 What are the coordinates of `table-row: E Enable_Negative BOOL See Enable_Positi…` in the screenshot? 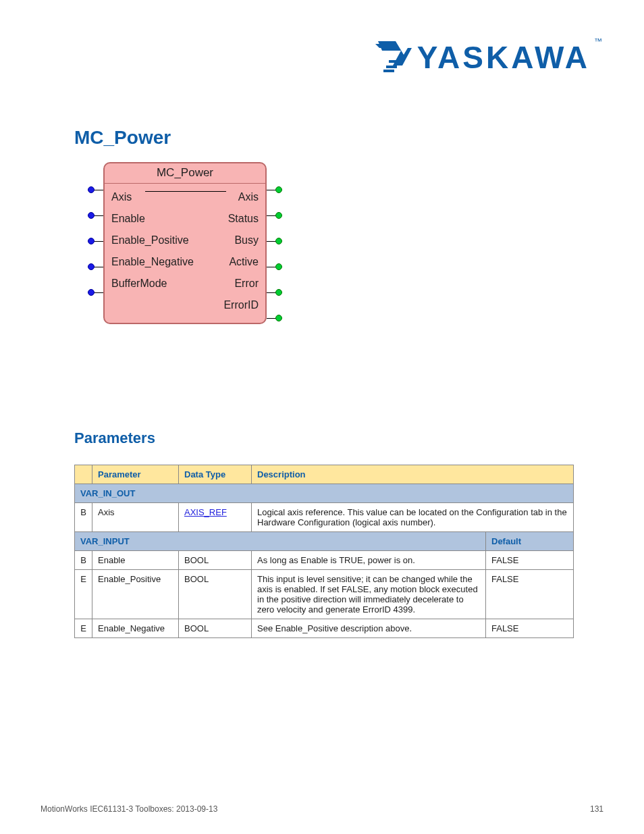 It's located at (324, 629).